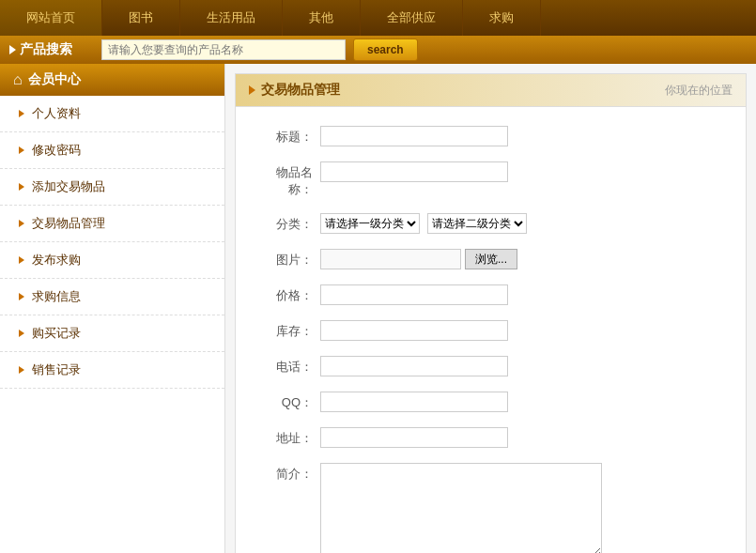  I want to click on nav-item-home: 网站首页, so click(51, 18).